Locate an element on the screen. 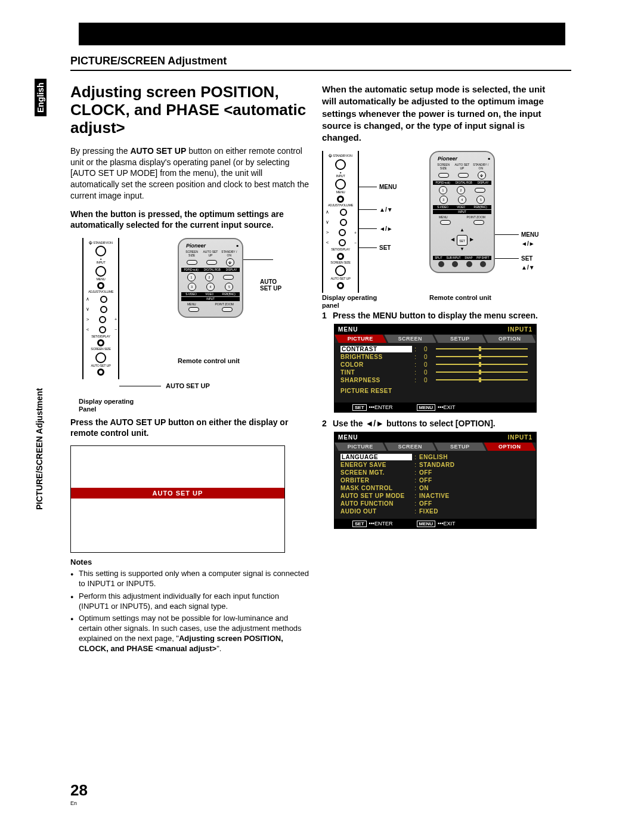 The image size is (644, 839). callout-menu: MENU is located at coordinates (388, 187).